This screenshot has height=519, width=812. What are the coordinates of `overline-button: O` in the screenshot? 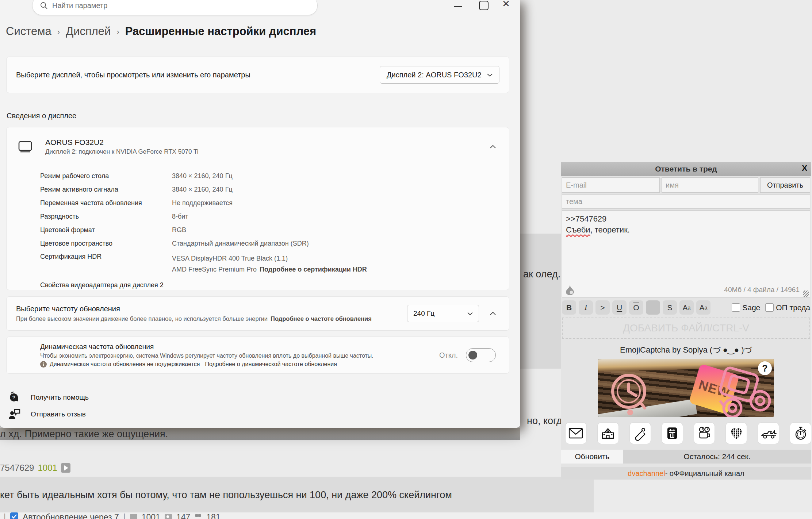 It's located at (636, 307).